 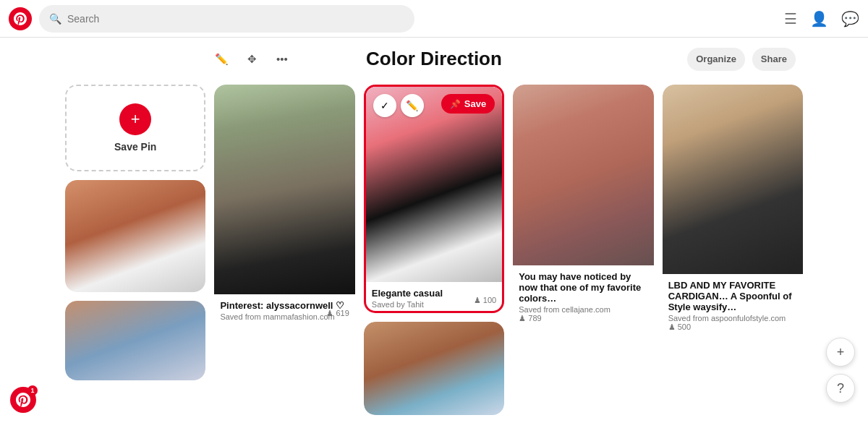 I want to click on menu-icon: ☰, so click(x=791, y=19).